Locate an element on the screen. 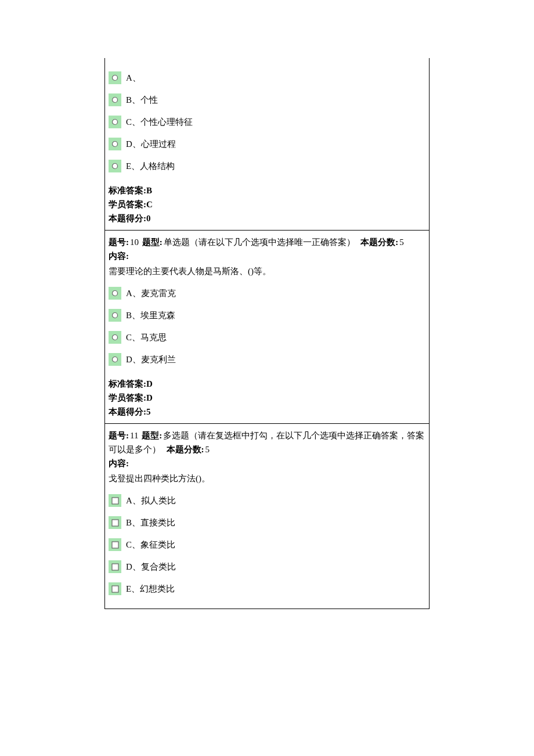 Image resolution: width=534 pixels, height=756 pixels. question-10-header: 题号:10 题型:单选题（请在以下几个选项中选择唯一正确答案） 本题分数:5 is located at coordinates (267, 242).